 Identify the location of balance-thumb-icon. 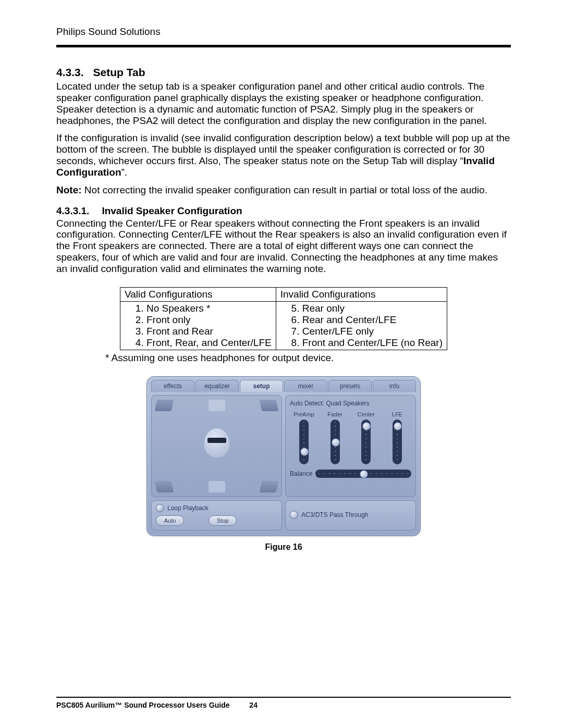
(364, 474).